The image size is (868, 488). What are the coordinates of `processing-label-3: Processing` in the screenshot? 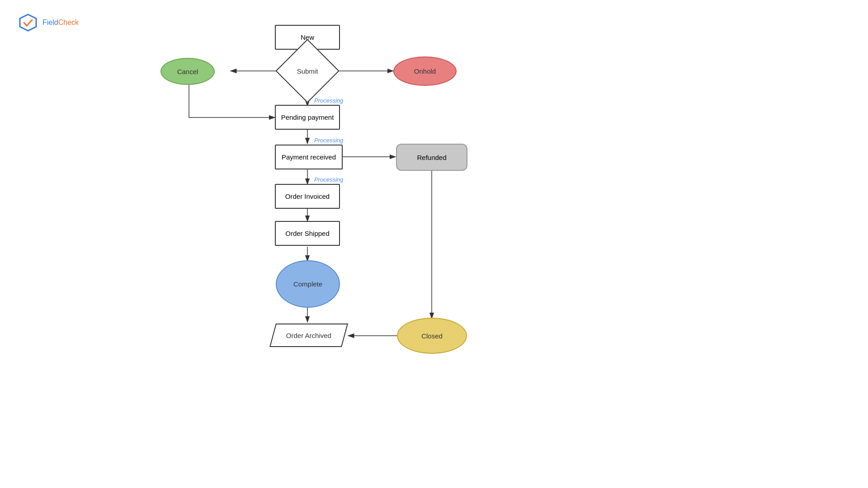 It's located at (329, 180).